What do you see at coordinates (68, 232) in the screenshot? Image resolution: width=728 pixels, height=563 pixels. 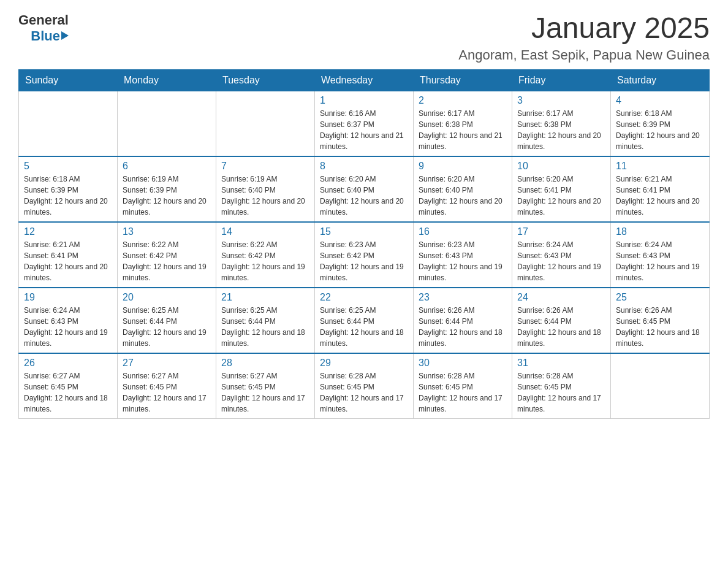 I see `day-number: 12` at bounding box center [68, 232].